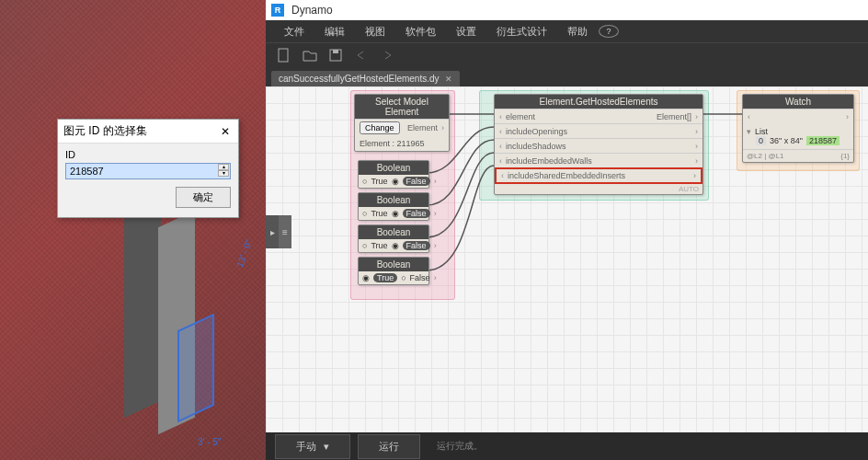 This screenshot has height=460, width=868. What do you see at coordinates (566, 446) in the screenshot?
I see `dynamo-footer: 手动 ▾ 运行 运行完成。` at bounding box center [566, 446].